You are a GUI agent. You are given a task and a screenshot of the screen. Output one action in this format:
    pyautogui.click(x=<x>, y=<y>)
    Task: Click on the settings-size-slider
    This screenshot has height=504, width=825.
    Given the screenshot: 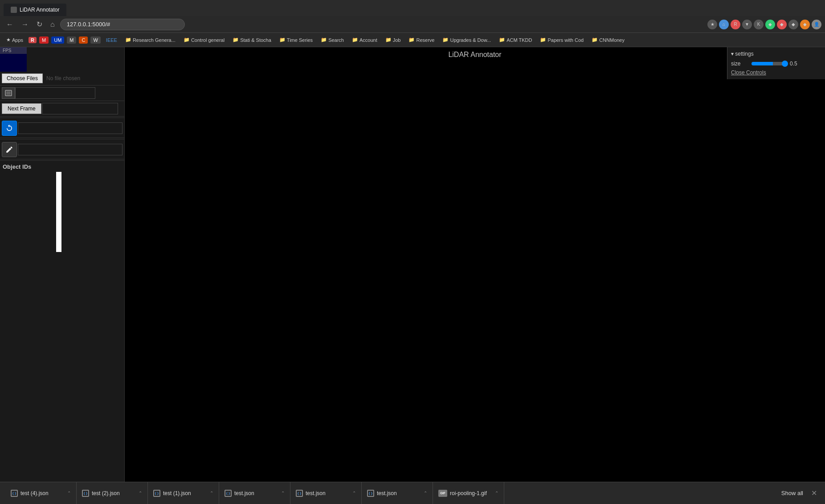 What is the action you would take?
    pyautogui.click(x=769, y=64)
    